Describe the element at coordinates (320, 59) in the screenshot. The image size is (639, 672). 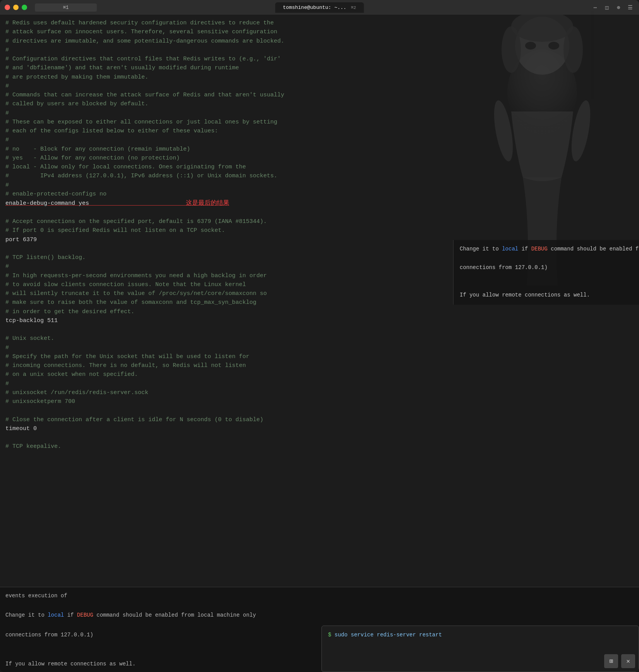
I see `line-5: # Configuration directives that control …` at that location.